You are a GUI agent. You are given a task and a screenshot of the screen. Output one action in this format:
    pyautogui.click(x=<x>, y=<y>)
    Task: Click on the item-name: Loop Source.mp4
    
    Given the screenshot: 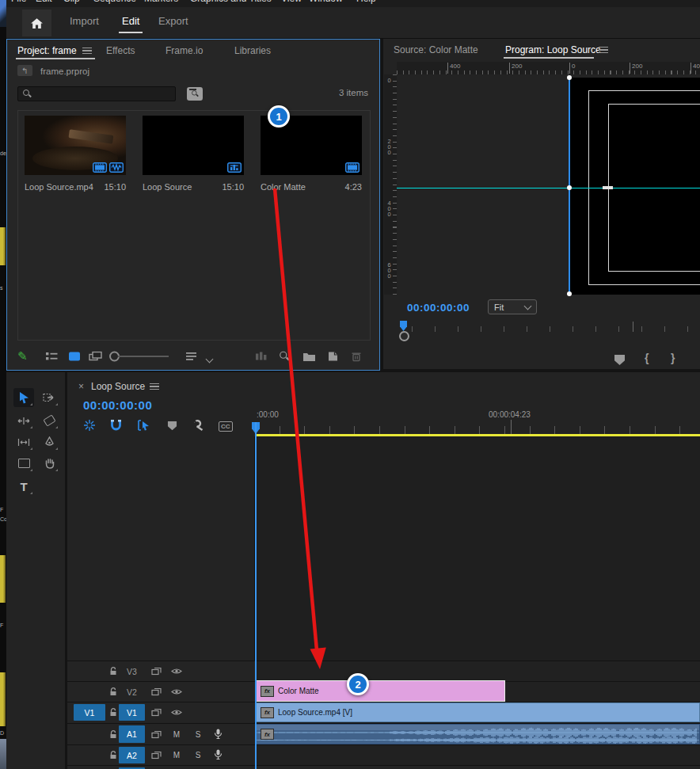 What is the action you would take?
    pyautogui.click(x=59, y=187)
    